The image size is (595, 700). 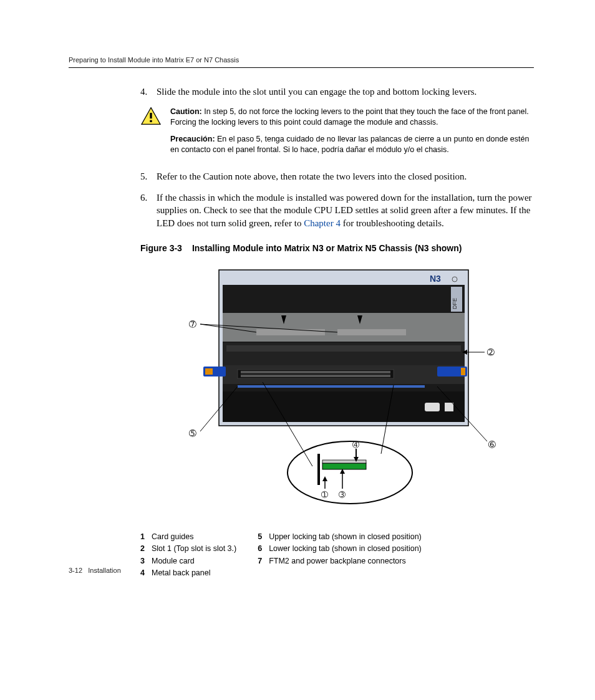 What do you see at coordinates (339, 561) in the screenshot?
I see `legend-row: 7FTM2 and power backplane connectors` at bounding box center [339, 561].